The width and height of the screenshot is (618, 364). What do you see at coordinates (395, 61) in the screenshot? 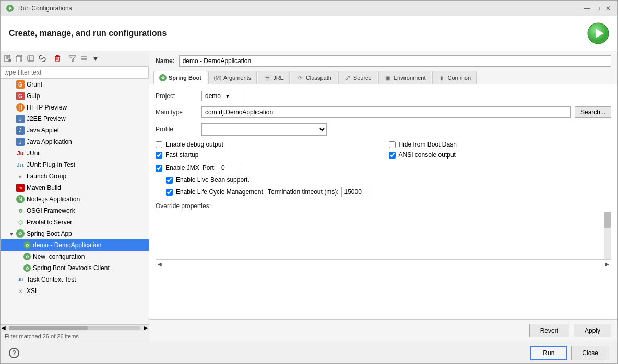
I see `name-input` at bounding box center [395, 61].